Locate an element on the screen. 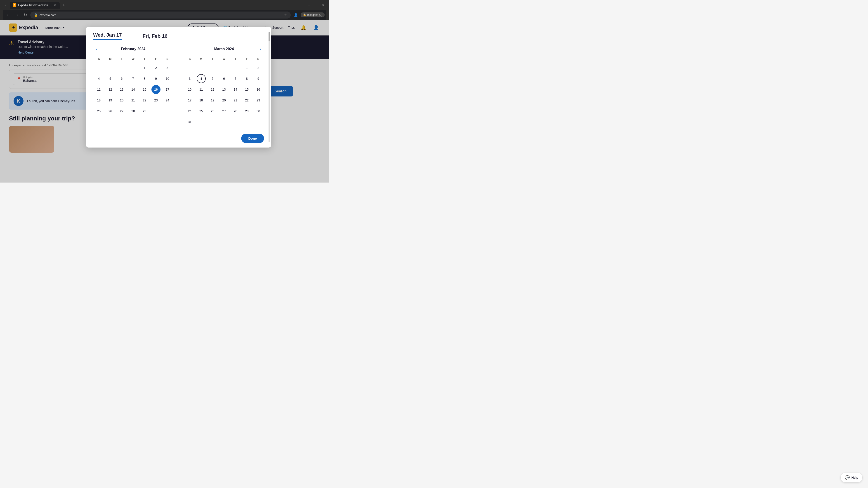  feb-grid: S M T W T F S 12345678910111213141516171… is located at coordinates (133, 86).